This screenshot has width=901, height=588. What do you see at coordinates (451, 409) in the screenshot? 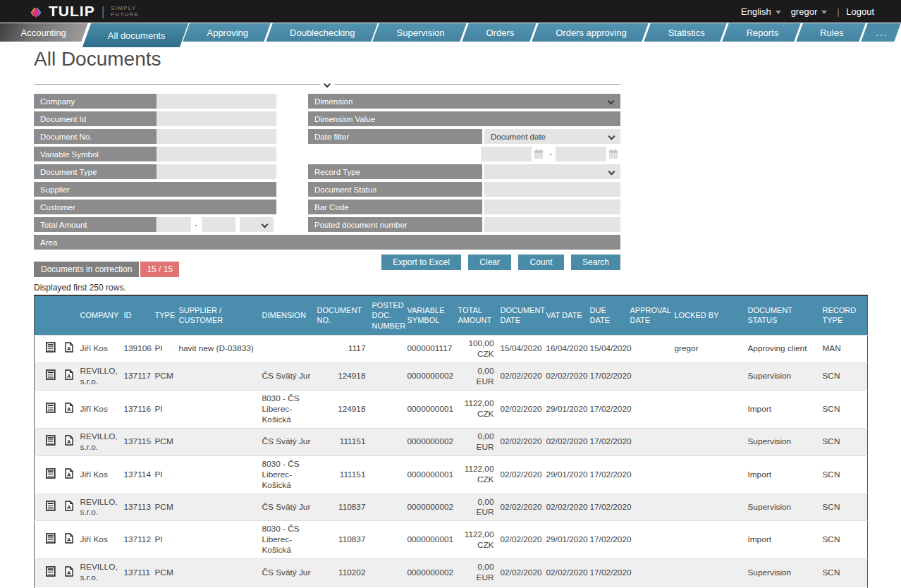
I see `table-row: AJiří Kos137116PI8030 - ČS Liberec-Košic…` at bounding box center [451, 409].